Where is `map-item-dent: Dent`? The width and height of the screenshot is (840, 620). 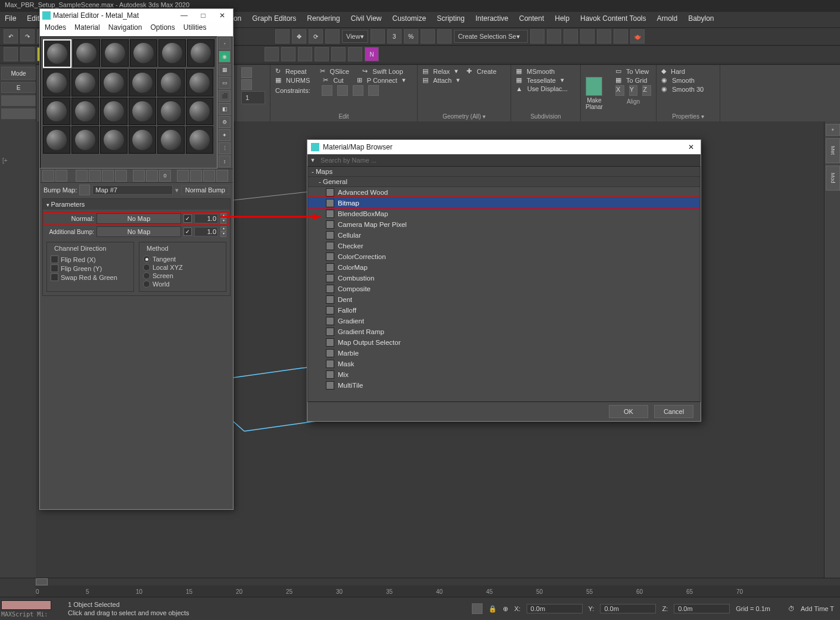 map-item-dent: Dent is located at coordinates (504, 300).